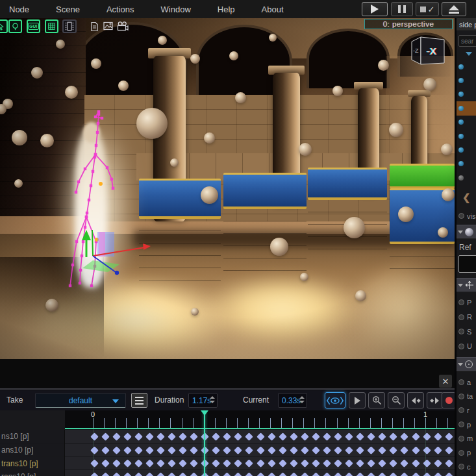  Describe the element at coordinates (466, 439) in the screenshot. I see `anim-property-row: m` at that location.